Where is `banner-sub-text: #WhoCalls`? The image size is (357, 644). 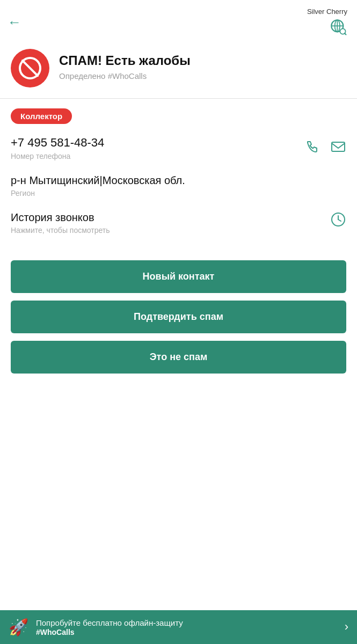
banner-sub-text: #WhoCalls is located at coordinates (187, 632).